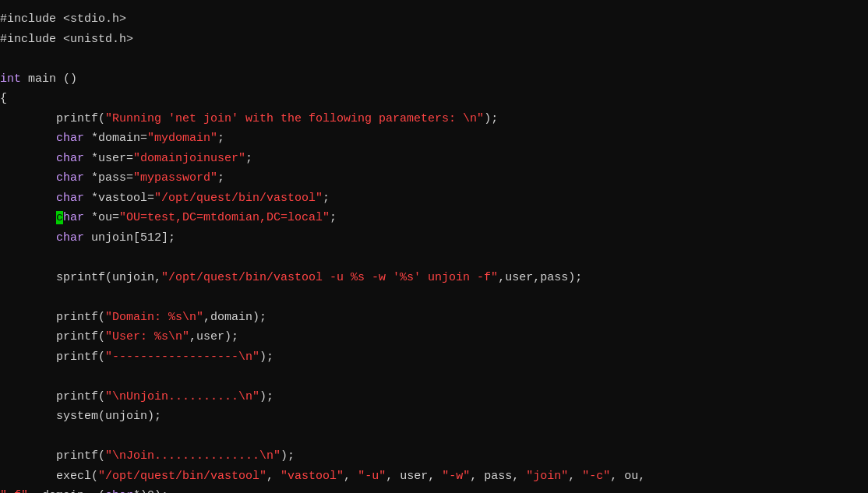 The height and width of the screenshot is (493, 868). Describe the element at coordinates (67, 491) in the screenshot. I see `code-token-plain: , domain, (` at that location.